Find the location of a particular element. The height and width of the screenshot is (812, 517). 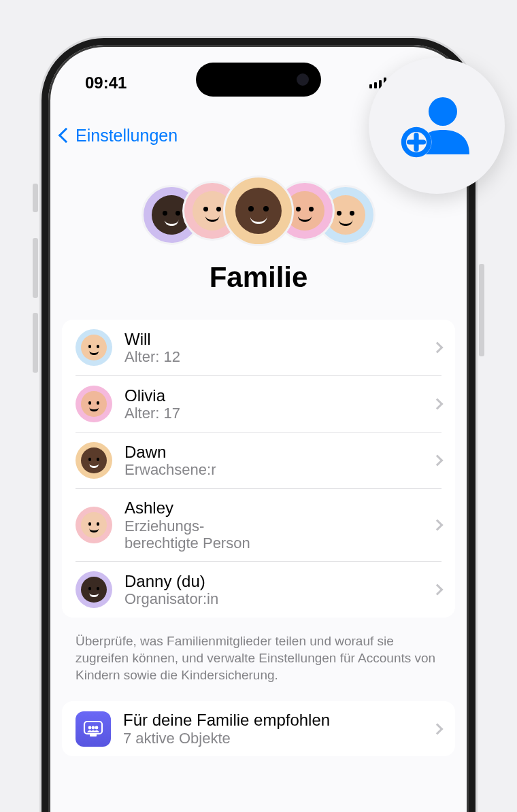

member-role: Organisator:in is located at coordinates (273, 598).